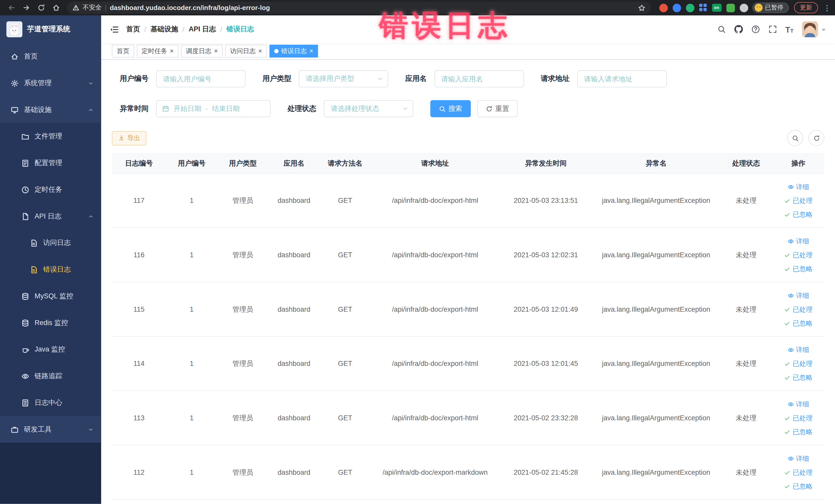  I want to click on breadcrumb-infra: 基础设施, so click(164, 29).